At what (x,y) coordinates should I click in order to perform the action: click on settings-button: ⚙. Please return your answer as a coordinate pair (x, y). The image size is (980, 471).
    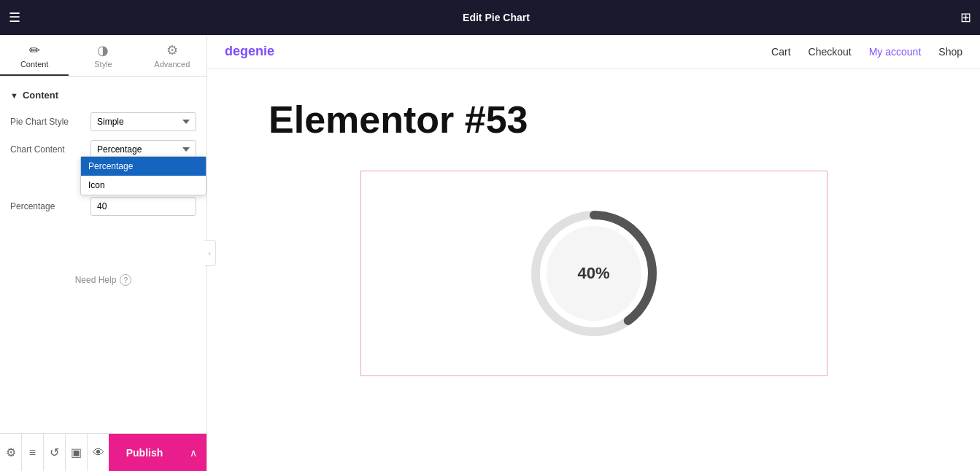
    Looking at the image, I should click on (11, 452).